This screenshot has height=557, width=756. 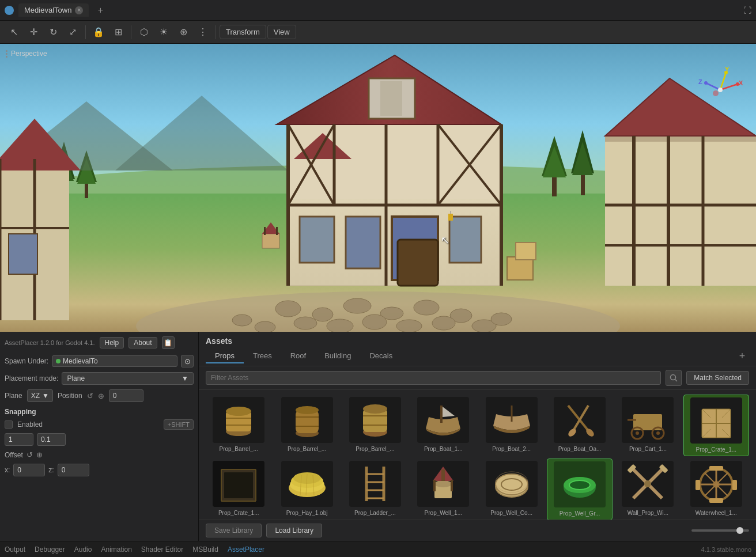 I want to click on msbuild-status-item: MSBuild, so click(x=205, y=550).